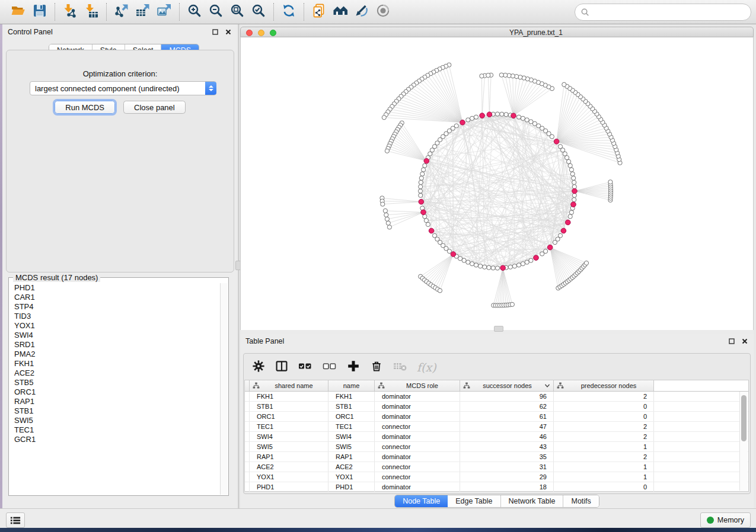 The width and height of the screenshot is (756, 532). Describe the element at coordinates (259, 367) in the screenshot. I see `settings-gear-button` at that location.